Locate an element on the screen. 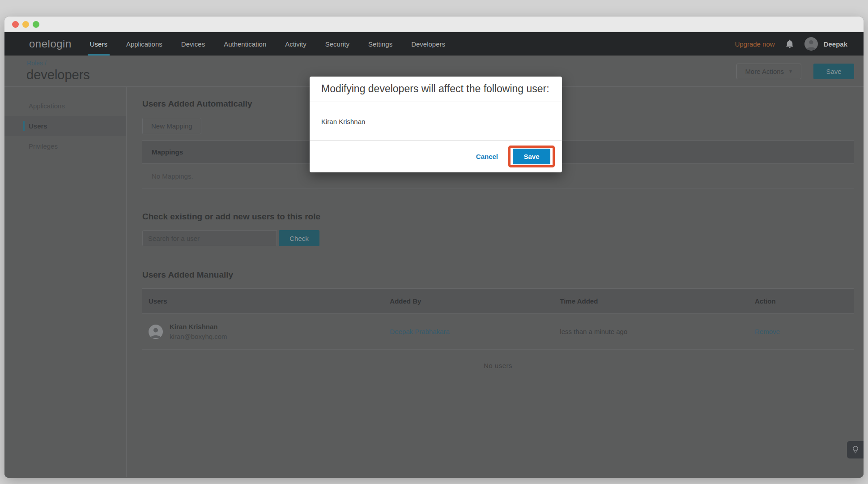 The image size is (868, 484). nav-item-settings: Settings is located at coordinates (380, 44).